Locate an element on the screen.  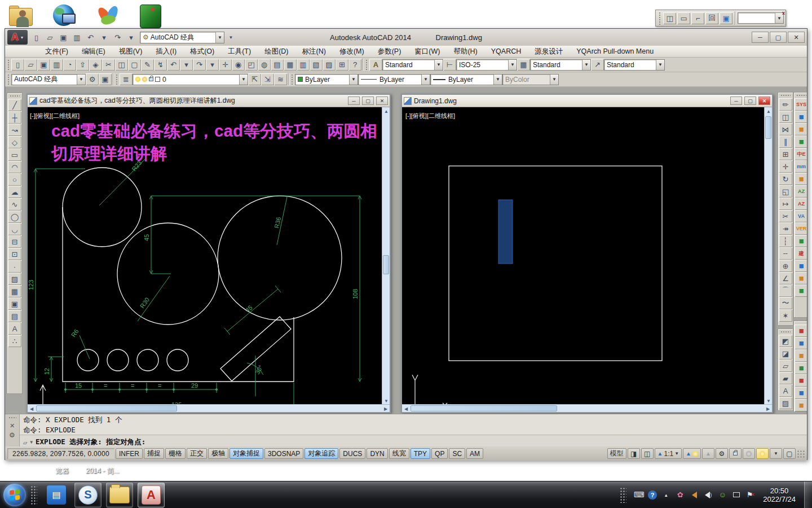
toggle-selection-cycling: SC is located at coordinates (457, 454).